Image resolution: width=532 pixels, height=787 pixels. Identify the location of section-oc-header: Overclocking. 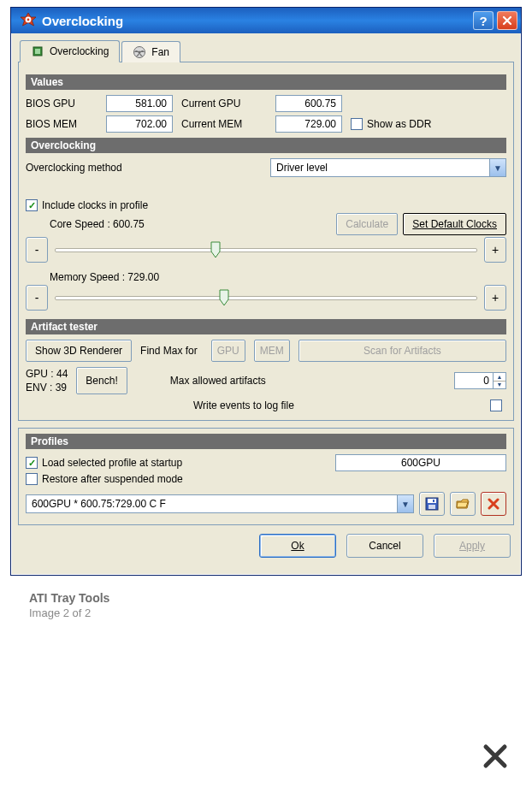
(266, 145).